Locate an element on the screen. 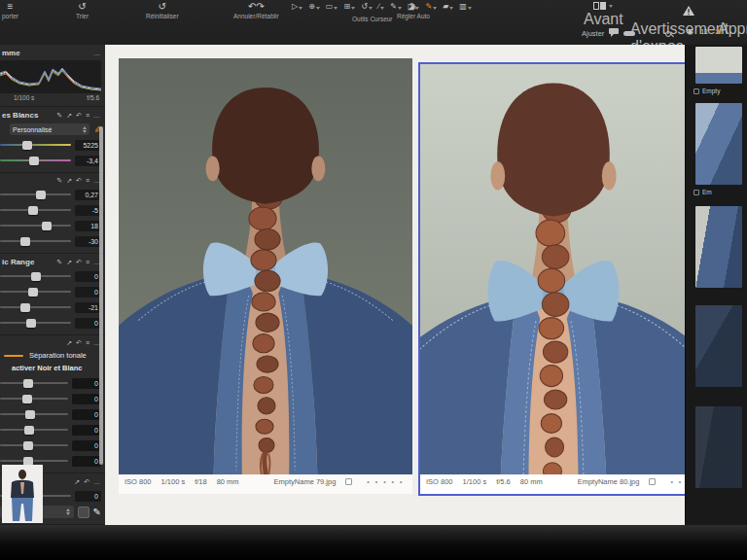 The width and height of the screenshot is (747, 560). sort-button: ↺ Trier is located at coordinates (82, 11).